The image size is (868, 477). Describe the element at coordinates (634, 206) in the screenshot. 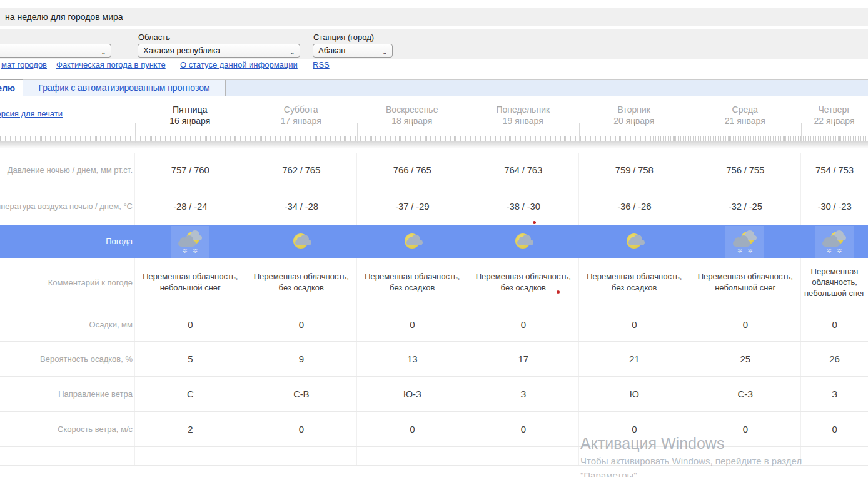

I see `temperature-value: -36 / -26` at that location.